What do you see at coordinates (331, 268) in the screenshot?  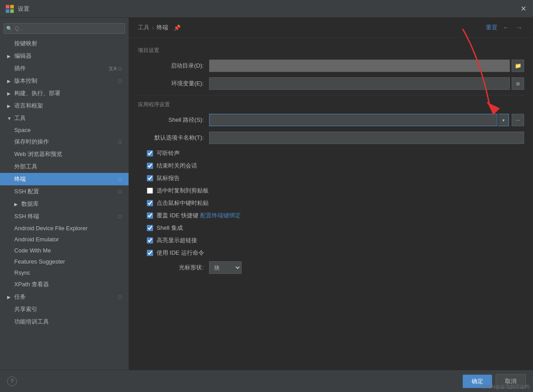 I see `cursor-shape-row: 光标形状: 块 下划线 竖线` at bounding box center [331, 268].